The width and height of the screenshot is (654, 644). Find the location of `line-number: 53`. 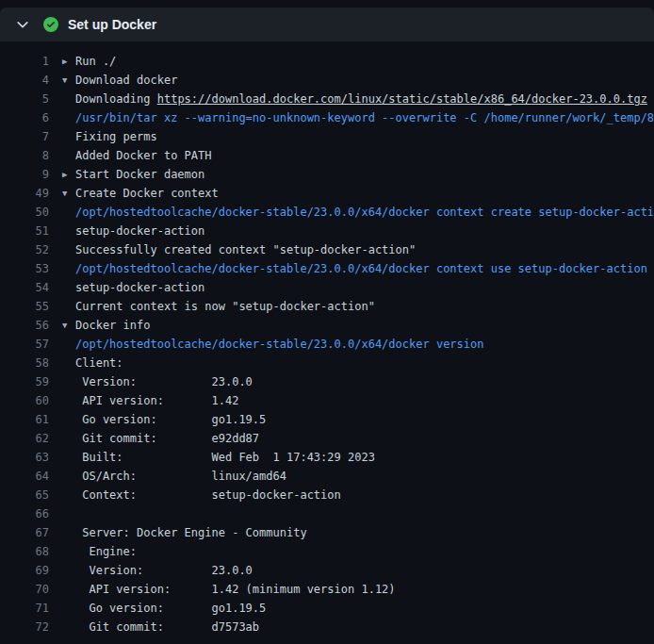

line-number: 53 is located at coordinates (25, 269).